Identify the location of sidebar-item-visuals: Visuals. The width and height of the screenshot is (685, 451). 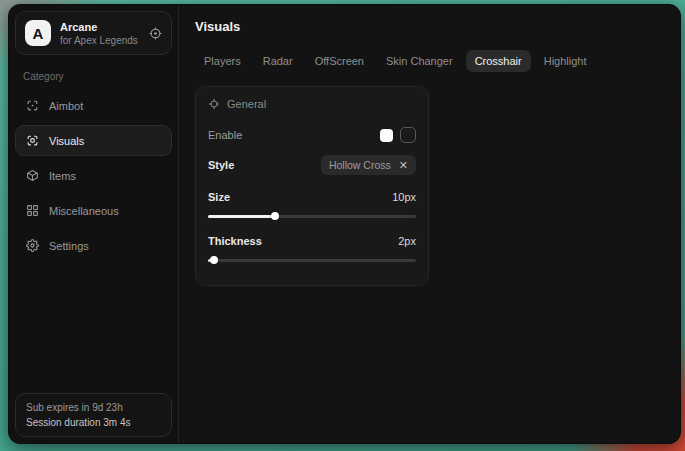
(94, 140).